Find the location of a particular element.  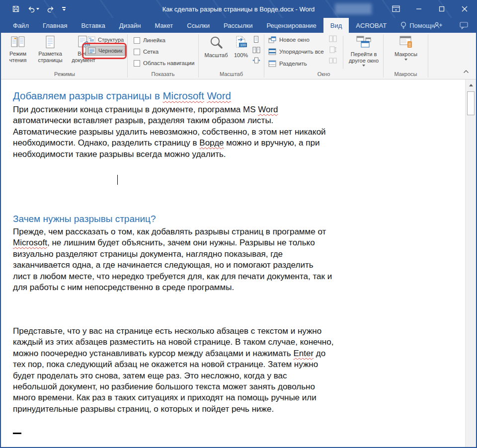

page-width-icon is located at coordinates (256, 61).